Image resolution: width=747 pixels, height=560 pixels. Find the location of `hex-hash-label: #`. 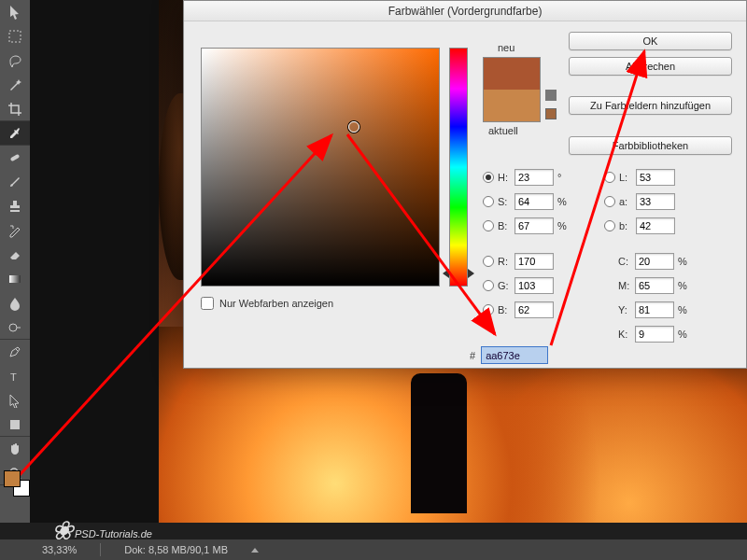

hex-hash-label: # is located at coordinates (472, 356).